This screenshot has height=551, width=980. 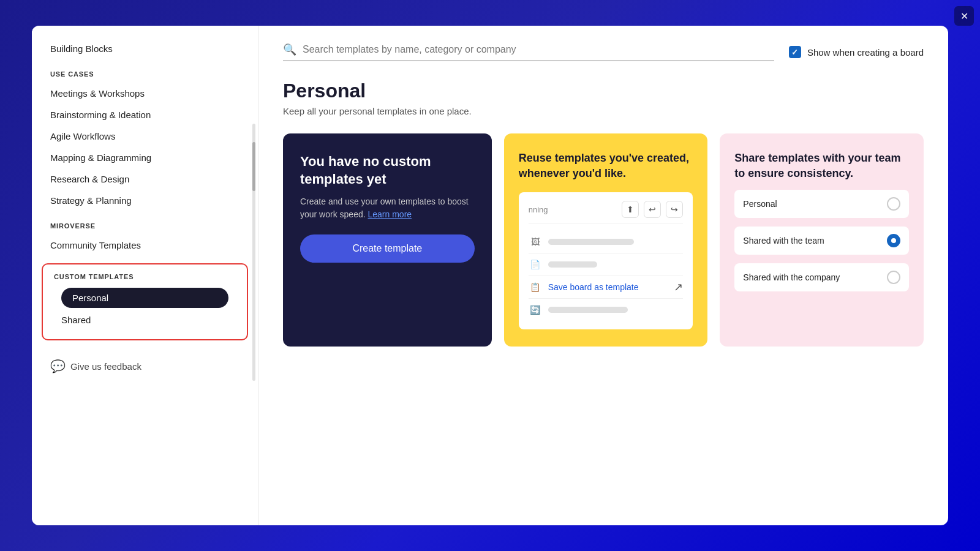 What do you see at coordinates (822, 277) in the screenshot?
I see `radio-shared-company: Shared with the company` at bounding box center [822, 277].